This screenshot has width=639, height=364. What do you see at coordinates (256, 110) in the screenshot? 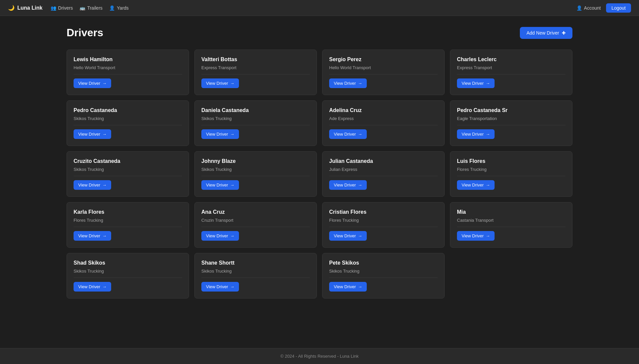
I see `driver-name: Daniela Castaneda` at bounding box center [256, 110].